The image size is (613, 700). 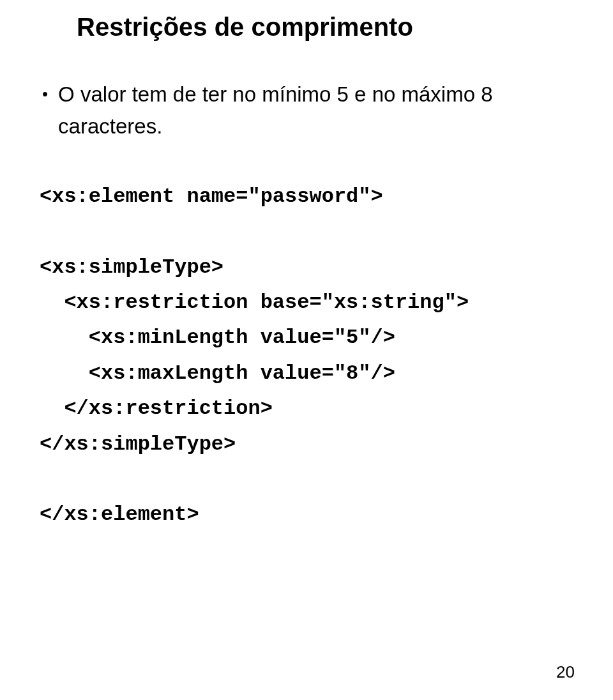 I want to click on code-line: <xs:restriction base="xs:string">, so click(x=254, y=303).